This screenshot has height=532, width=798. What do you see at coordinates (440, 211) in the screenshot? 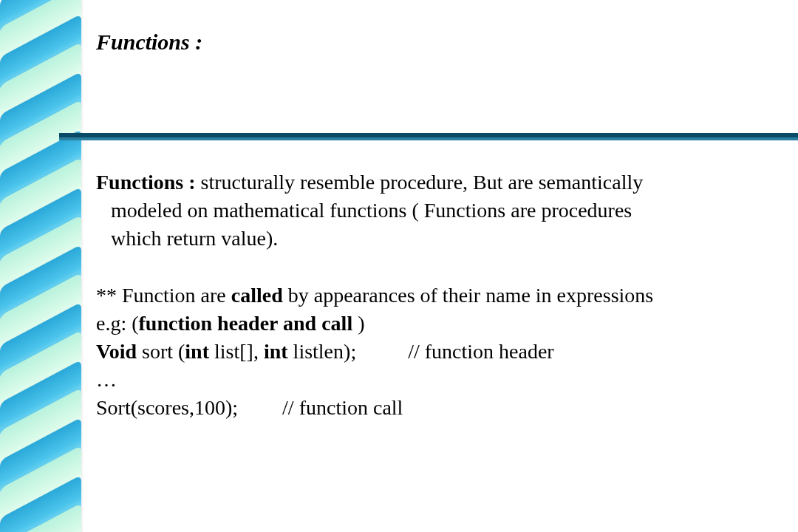
I see `para1-line2: modeled on mathematical functions ( Func…` at bounding box center [440, 211].